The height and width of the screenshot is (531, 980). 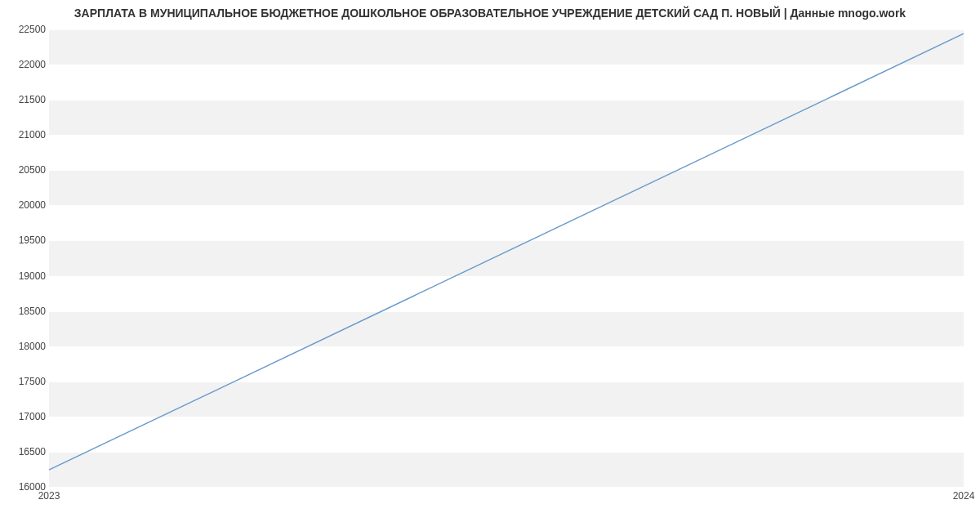 What do you see at coordinates (26, 311) in the screenshot?
I see `y-tick-label: 18500` at bounding box center [26, 311].